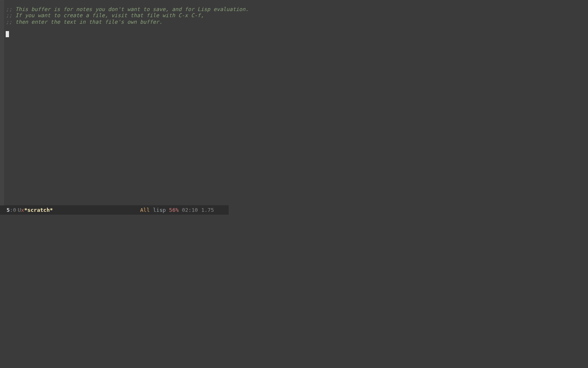 The image size is (588, 368). Describe the element at coordinates (159, 210) in the screenshot. I see `mode-line-major-mode: lisp` at that location.